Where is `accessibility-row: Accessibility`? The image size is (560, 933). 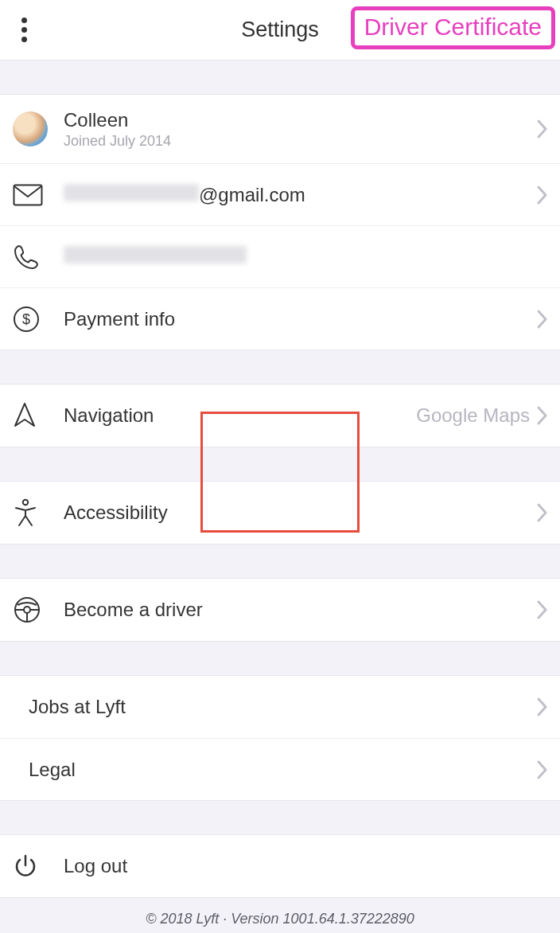 accessibility-row: Accessibility is located at coordinates (280, 513).